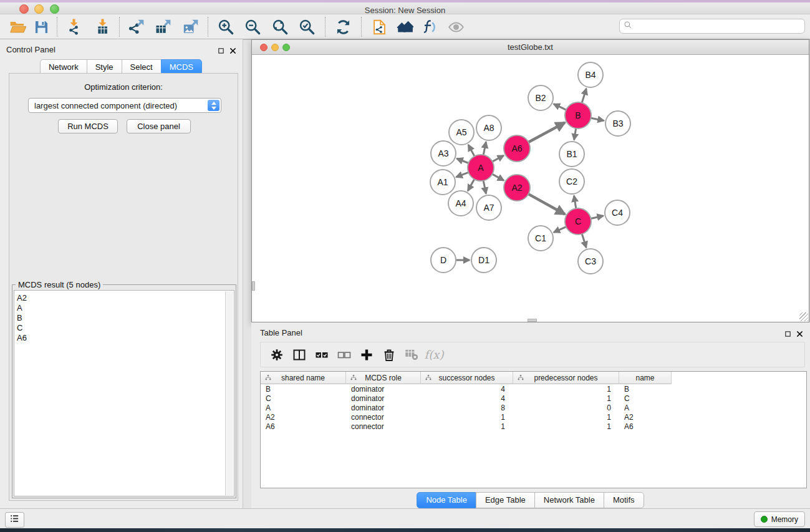 The image size is (810, 532). I want to click on table-row: Adominator80A, so click(534, 408).